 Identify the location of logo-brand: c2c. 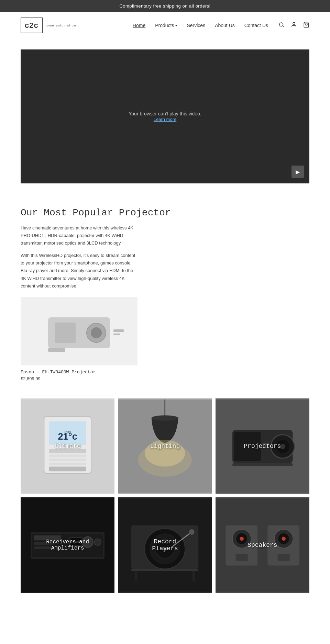
(32, 25).